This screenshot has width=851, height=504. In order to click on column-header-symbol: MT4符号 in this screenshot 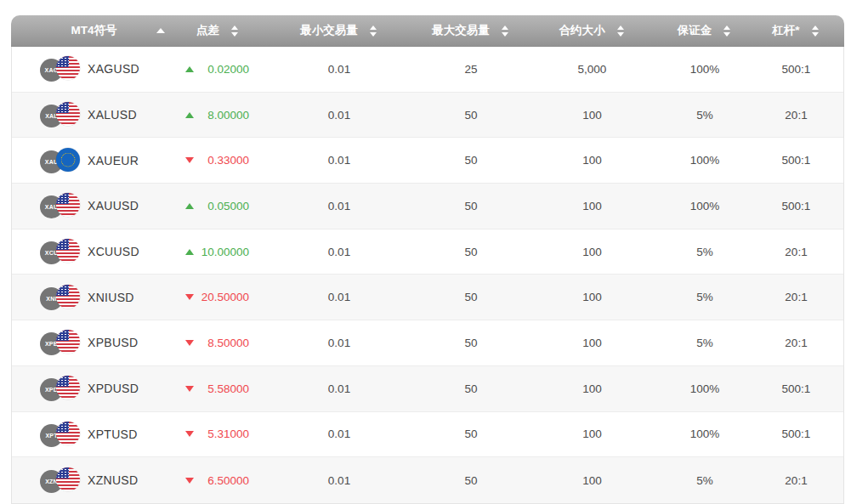, I will do `click(94, 31)`.